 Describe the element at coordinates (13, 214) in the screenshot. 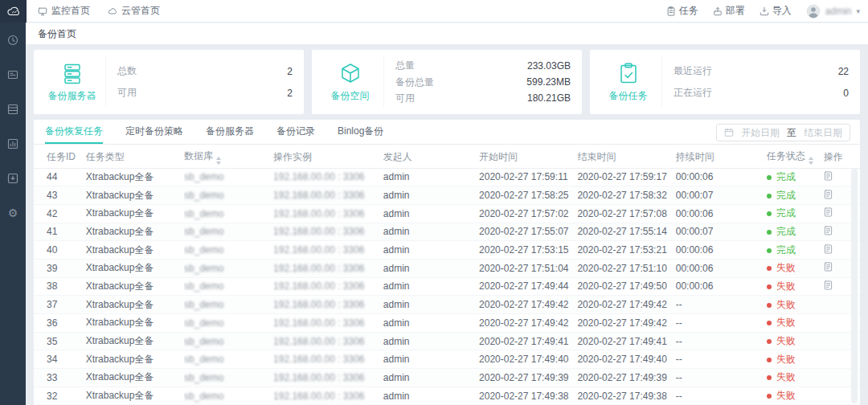

I see `sidebar: ⚙` at that location.